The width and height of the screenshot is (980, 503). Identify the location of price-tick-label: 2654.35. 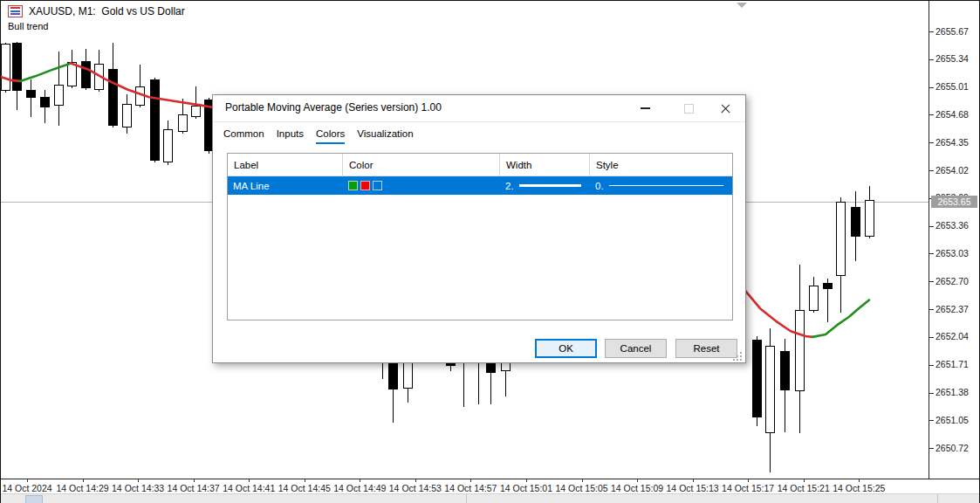
(952, 142).